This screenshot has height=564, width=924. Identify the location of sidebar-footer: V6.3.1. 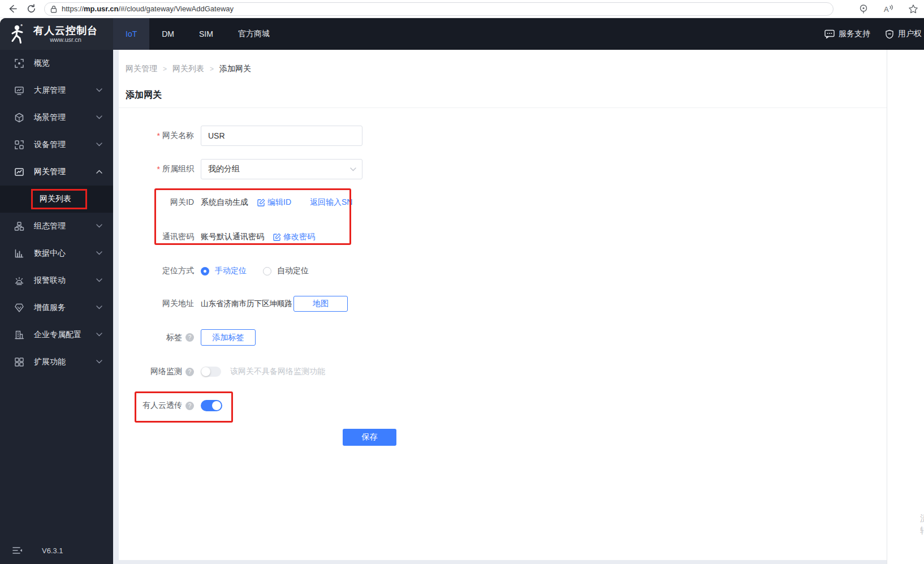
(57, 550).